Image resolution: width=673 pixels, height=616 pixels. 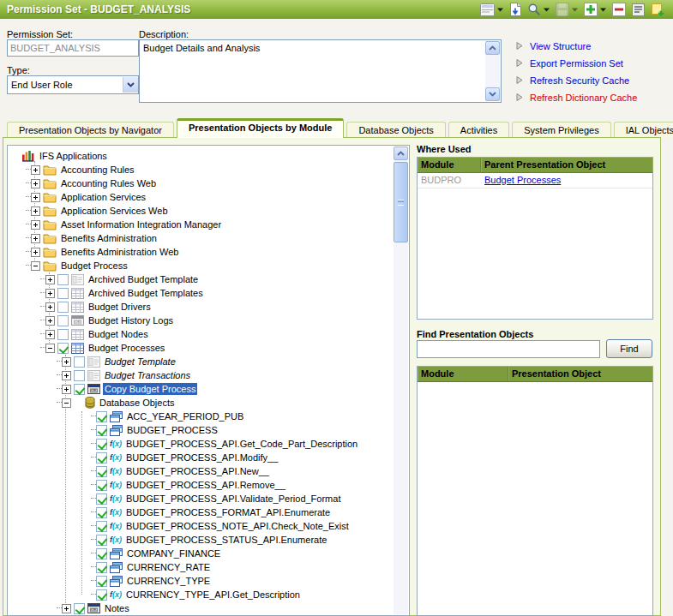 What do you see at coordinates (401, 380) in the screenshot?
I see `tree-scrollbar` at bounding box center [401, 380].